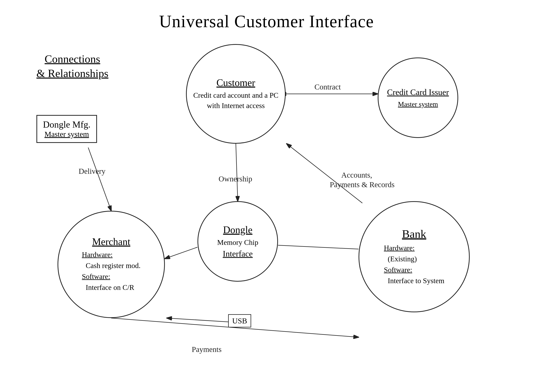 The height and width of the screenshot is (392, 533). What do you see at coordinates (96, 276) in the screenshot?
I see `merchant-software-label: Software:` at bounding box center [96, 276].